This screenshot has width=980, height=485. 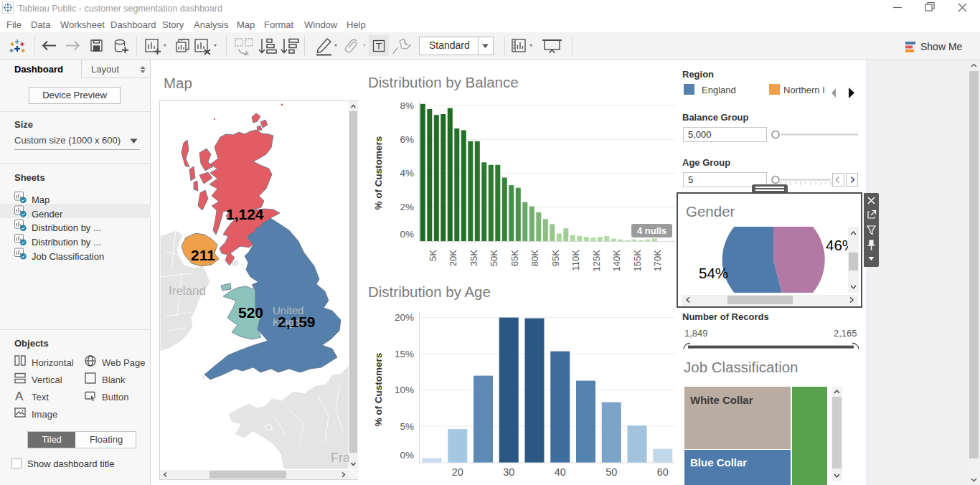 I want to click on svg-text: 65K, so click(x=515, y=258).